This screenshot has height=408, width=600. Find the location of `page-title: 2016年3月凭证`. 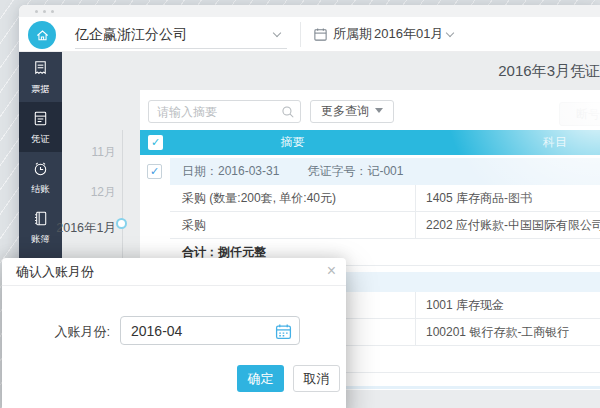

page-title: 2016年3月凭证 is located at coordinates (549, 71).